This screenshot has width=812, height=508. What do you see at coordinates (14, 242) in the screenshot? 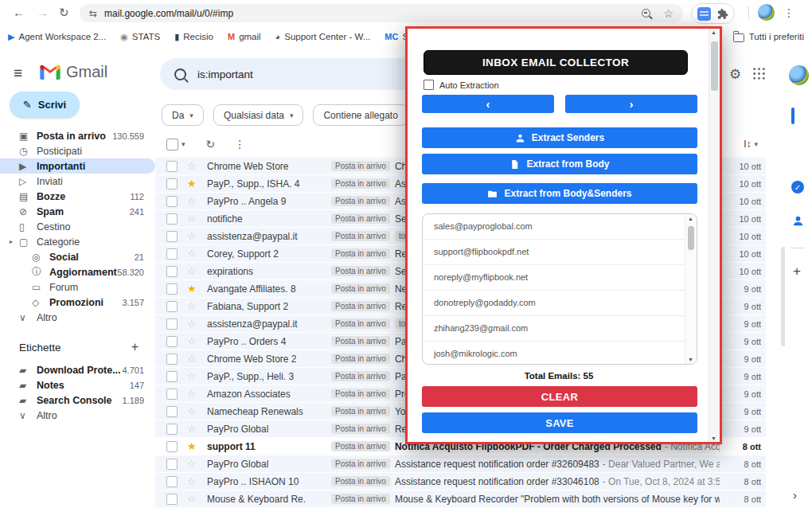
I see `expander-icon: ▸` at bounding box center [14, 242].